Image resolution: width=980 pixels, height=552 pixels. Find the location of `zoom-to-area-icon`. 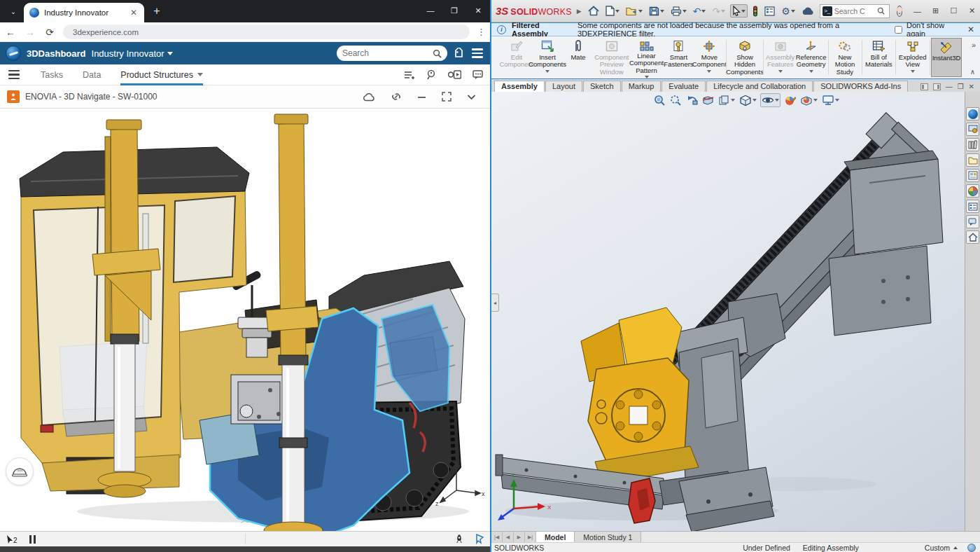

zoom-to-area-icon is located at coordinates (676, 101).